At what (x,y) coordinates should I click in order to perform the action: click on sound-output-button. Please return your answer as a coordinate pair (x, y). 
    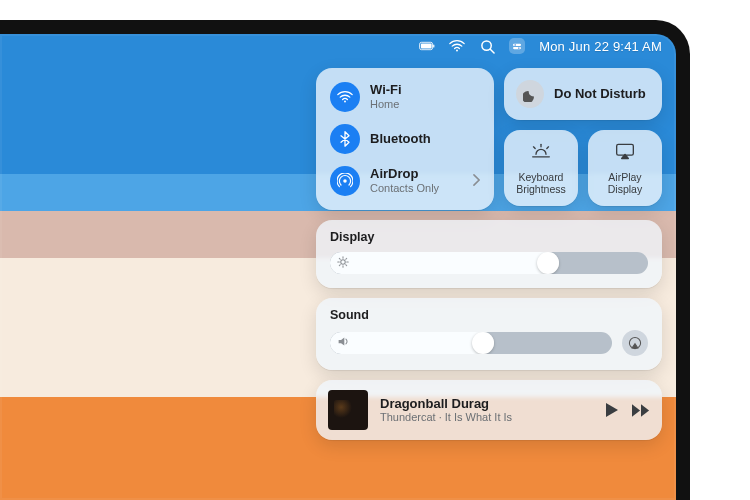
    Looking at the image, I should click on (635, 343).